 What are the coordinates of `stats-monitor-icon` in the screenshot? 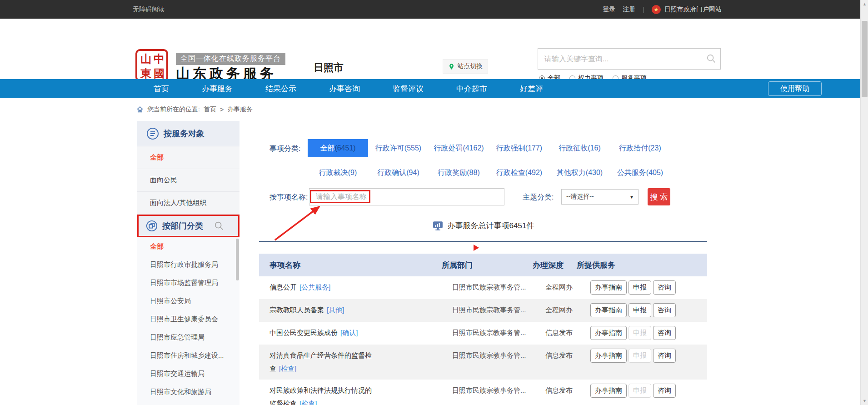 It's located at (438, 225).